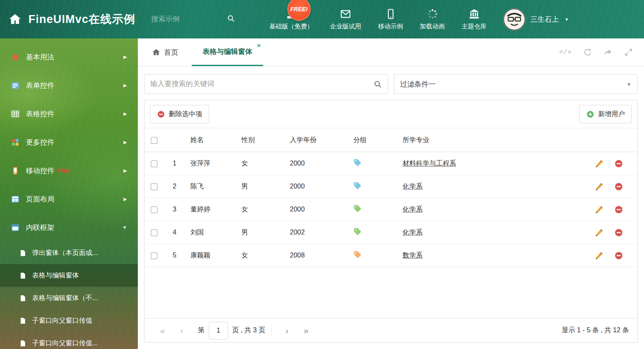 The height and width of the screenshot is (349, 644). Describe the element at coordinates (261, 256) in the screenshot. I see `cell-gender: 女` at that location.